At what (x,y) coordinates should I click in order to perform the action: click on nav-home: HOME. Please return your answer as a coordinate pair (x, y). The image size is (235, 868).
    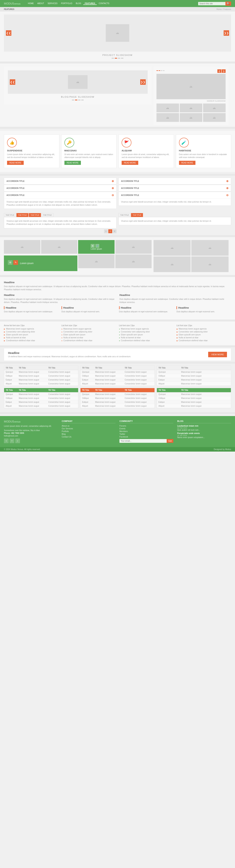
    Looking at the image, I should click on (31, 3).